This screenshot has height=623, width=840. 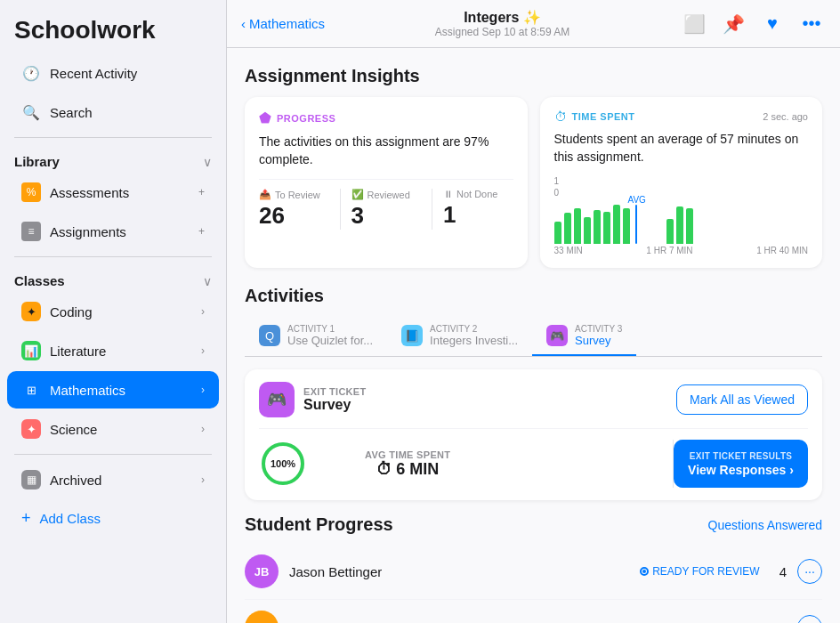 What do you see at coordinates (753, 24) in the screenshot?
I see `topbar-actions: ⬜ 📌 ♥ •••` at bounding box center [753, 24].